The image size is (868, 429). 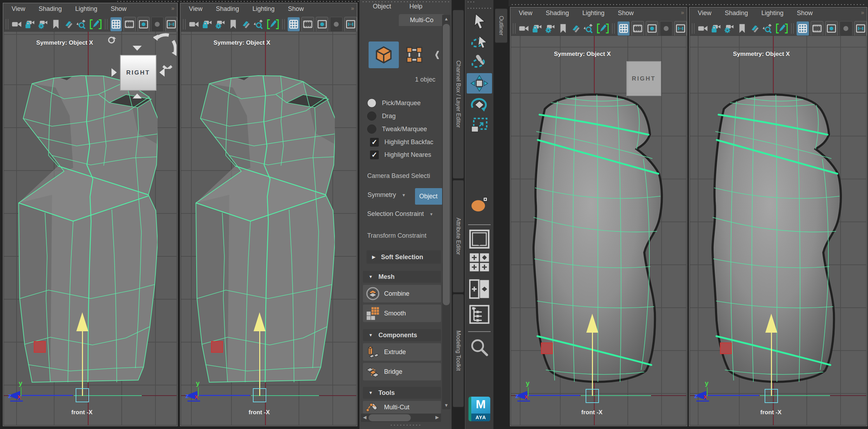 I want to click on view-cube-rotate-arrows, so click(x=165, y=50).